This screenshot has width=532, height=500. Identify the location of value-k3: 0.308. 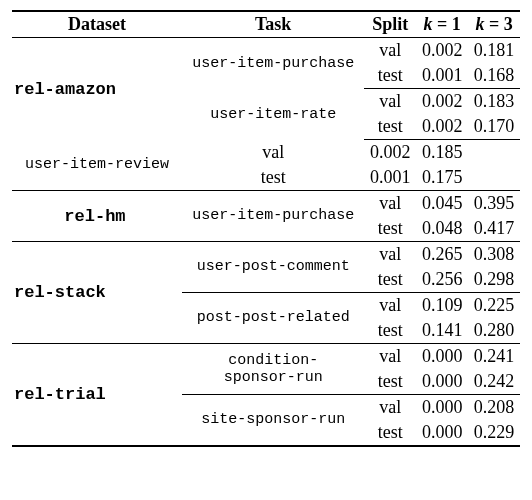
(494, 254).